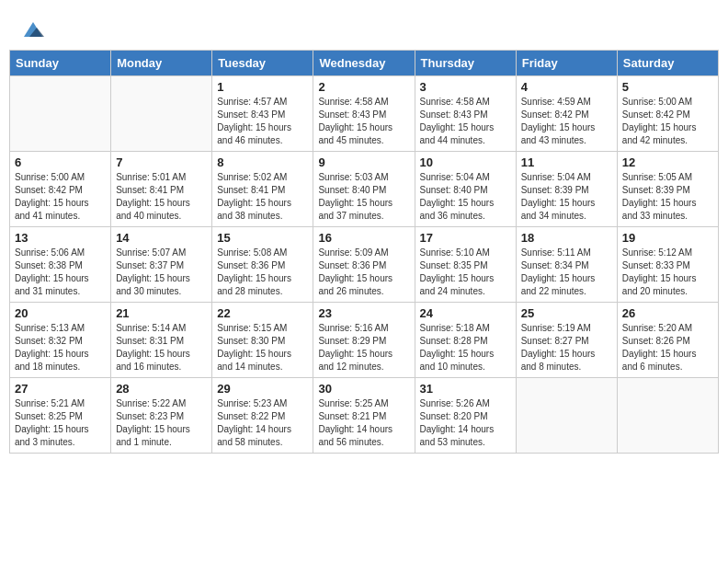 This screenshot has height=563, width=728. I want to click on day-info: Sunrise: 5:23 AM Sunset: 8:22 PM Dayligh…, so click(263, 423).